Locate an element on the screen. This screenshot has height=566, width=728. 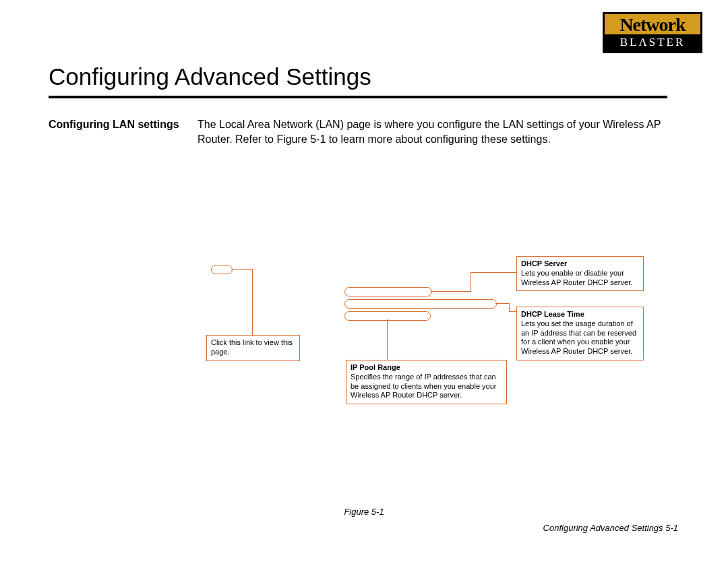
page-title: Configuring Advanced Settings is located at coordinates (210, 77).